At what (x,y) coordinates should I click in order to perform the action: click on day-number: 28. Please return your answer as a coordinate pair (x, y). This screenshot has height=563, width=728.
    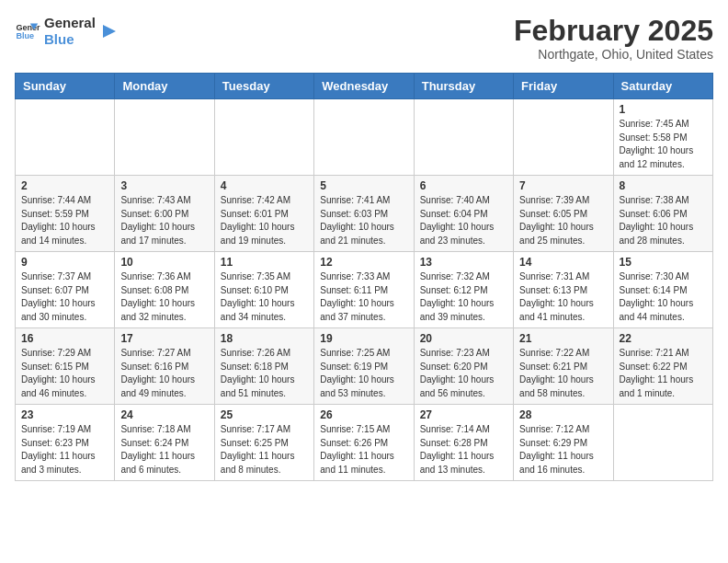
    Looking at the image, I should click on (563, 415).